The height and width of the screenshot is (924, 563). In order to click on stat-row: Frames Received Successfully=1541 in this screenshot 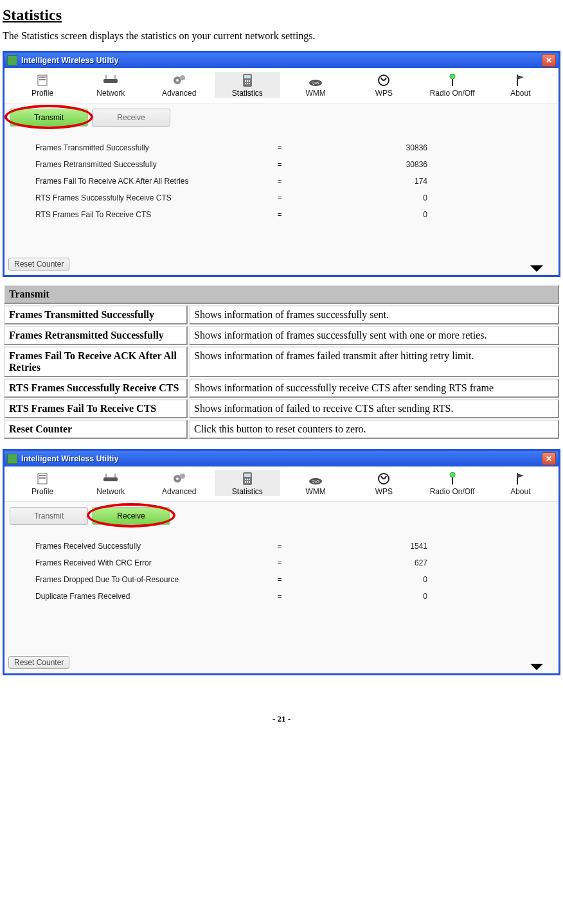, I will do `click(294, 546)`.